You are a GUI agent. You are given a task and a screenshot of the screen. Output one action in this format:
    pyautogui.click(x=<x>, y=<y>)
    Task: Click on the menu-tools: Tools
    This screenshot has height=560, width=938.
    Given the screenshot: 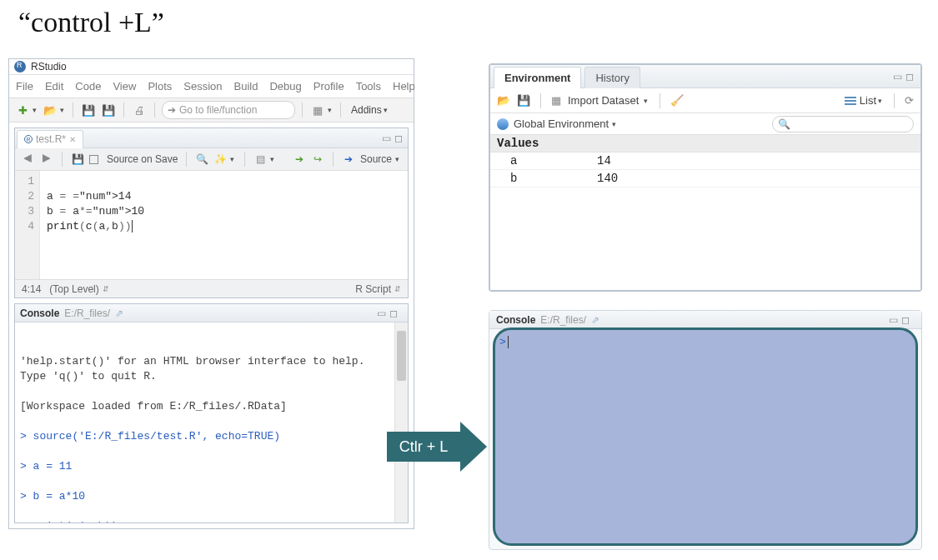 What is the action you would take?
    pyautogui.click(x=369, y=87)
    